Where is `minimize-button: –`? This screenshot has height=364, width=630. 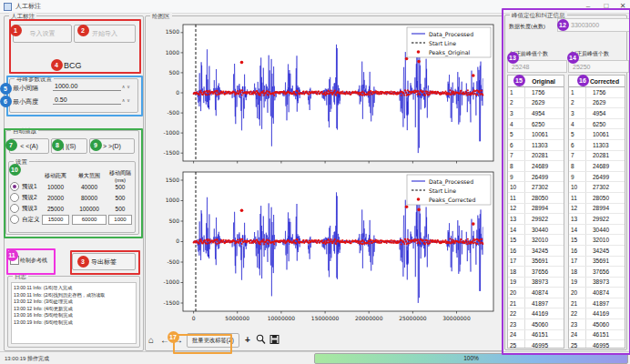 minimize-button: – is located at coordinates (588, 6).